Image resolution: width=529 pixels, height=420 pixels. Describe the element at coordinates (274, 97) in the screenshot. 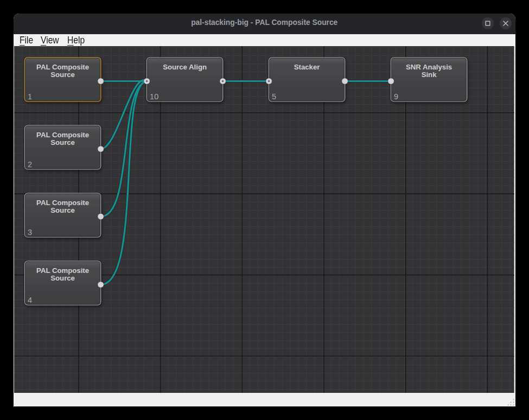

I see `svg-text: 5` at that location.